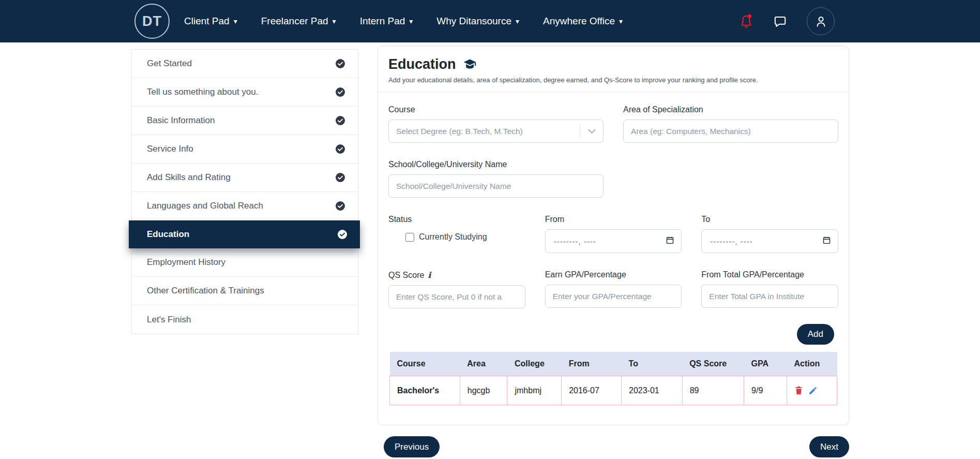 This screenshot has width=980, height=459. Describe the element at coordinates (613, 275) in the screenshot. I see `earn-gpa-label: Earn GPA/Percentage` at that location.